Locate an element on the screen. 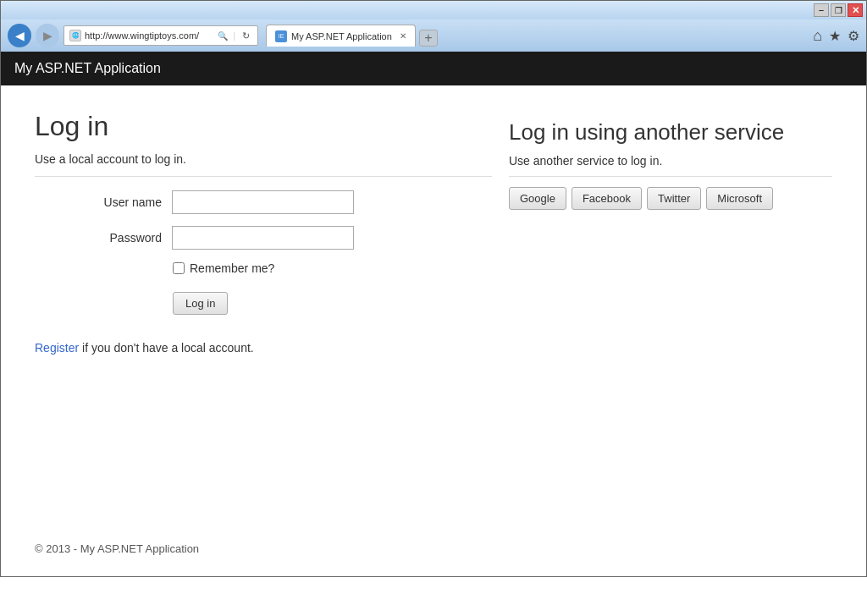 Image resolution: width=867 pixels, height=616 pixels. new-tab-button: + is located at coordinates (428, 38).